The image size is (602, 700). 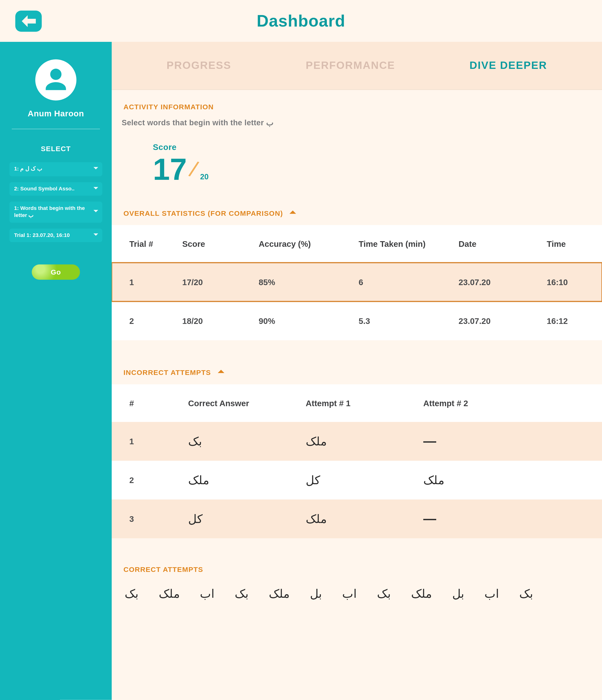 What do you see at coordinates (350, 66) in the screenshot?
I see `tab-performance: PERFORMANCE` at bounding box center [350, 66].